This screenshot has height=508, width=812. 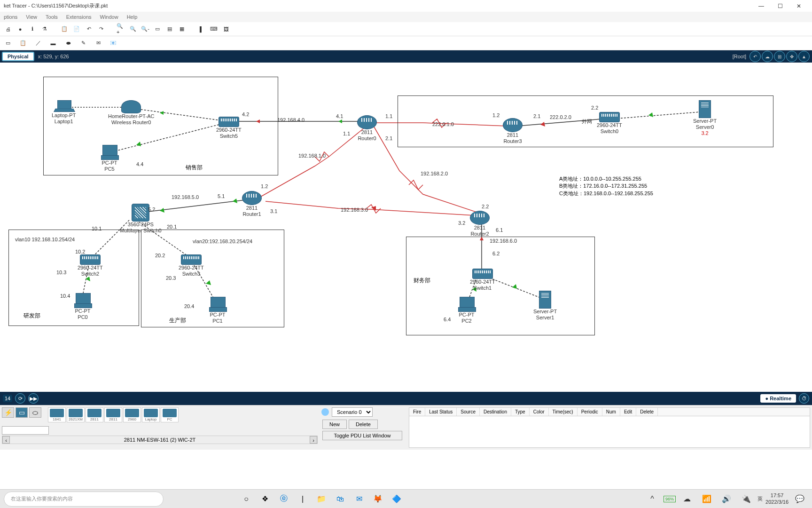 I want to click on palette-scrollbar: ‹ 2811 NM-ESW-161 (2) WIC-2T ›, so click(x=160, y=440).